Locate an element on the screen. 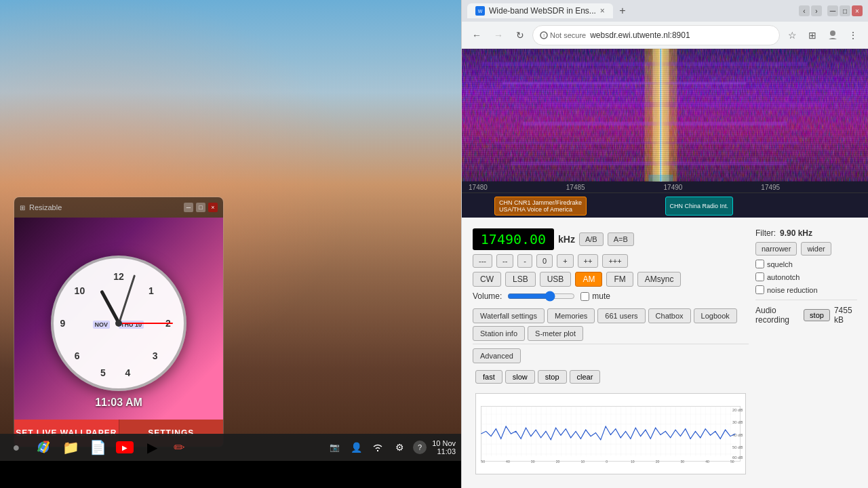  chrome-icon is located at coordinates (43, 447).